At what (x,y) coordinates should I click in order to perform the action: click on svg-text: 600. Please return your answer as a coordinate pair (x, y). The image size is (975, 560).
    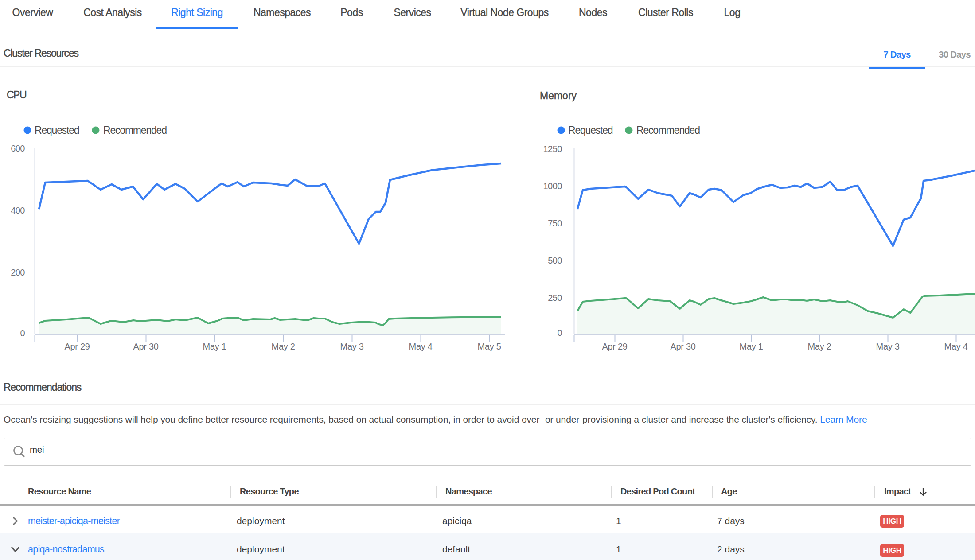
    Looking at the image, I should click on (18, 148).